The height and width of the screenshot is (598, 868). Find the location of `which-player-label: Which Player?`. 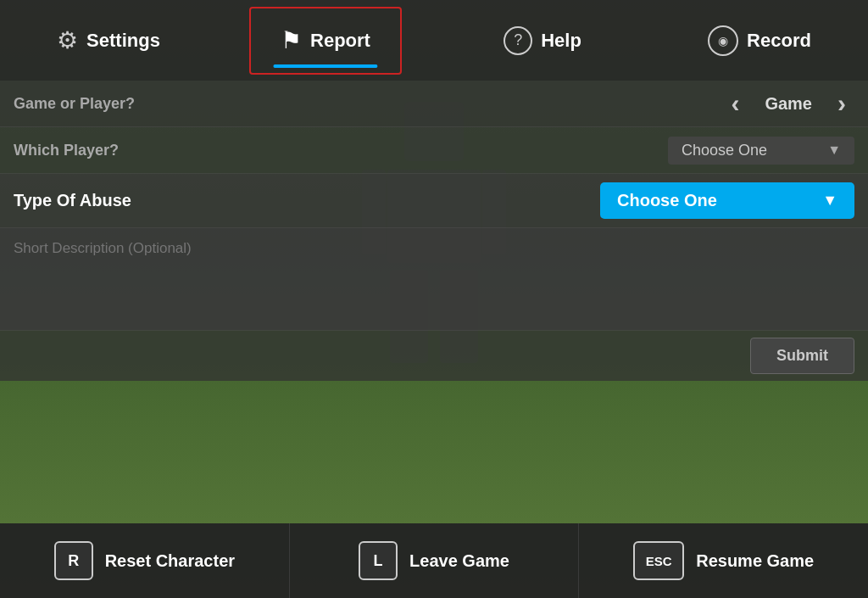

which-player-label: Which Player? is located at coordinates (341, 151).